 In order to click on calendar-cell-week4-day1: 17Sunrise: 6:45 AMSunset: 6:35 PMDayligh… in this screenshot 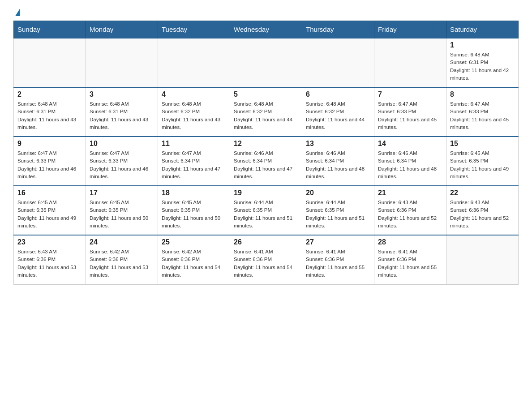, I will do `click(122, 210)`.